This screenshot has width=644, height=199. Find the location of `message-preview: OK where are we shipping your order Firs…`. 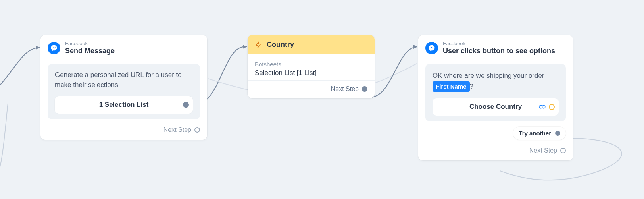

message-preview: OK where are we shipping your order Firs… is located at coordinates (496, 93).